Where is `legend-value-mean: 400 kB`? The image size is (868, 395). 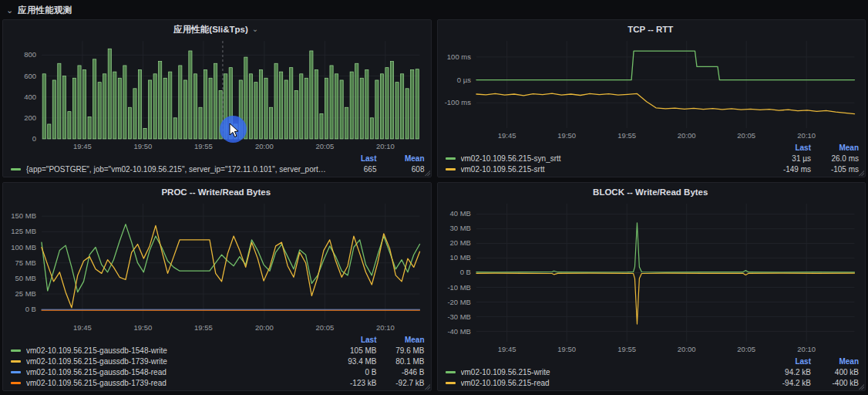
legend-value-mean: 400 kB is located at coordinates (835, 372).